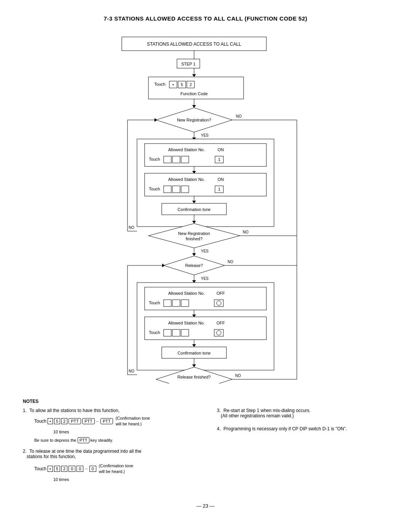 The width and height of the screenshot is (411, 532). What do you see at coordinates (124, 479) in the screenshot?
I see `note-2-times: 10 times` at bounding box center [124, 479].